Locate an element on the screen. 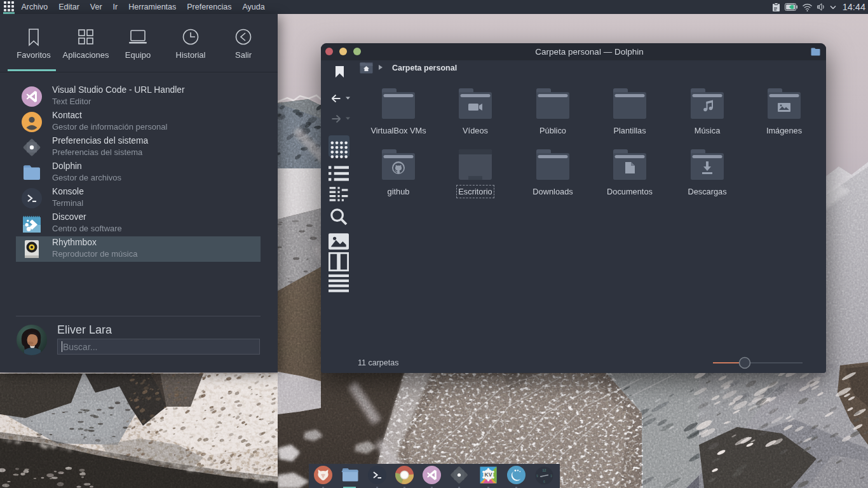 The height and width of the screenshot is (488, 868). svg-text: KV is located at coordinates (489, 475).